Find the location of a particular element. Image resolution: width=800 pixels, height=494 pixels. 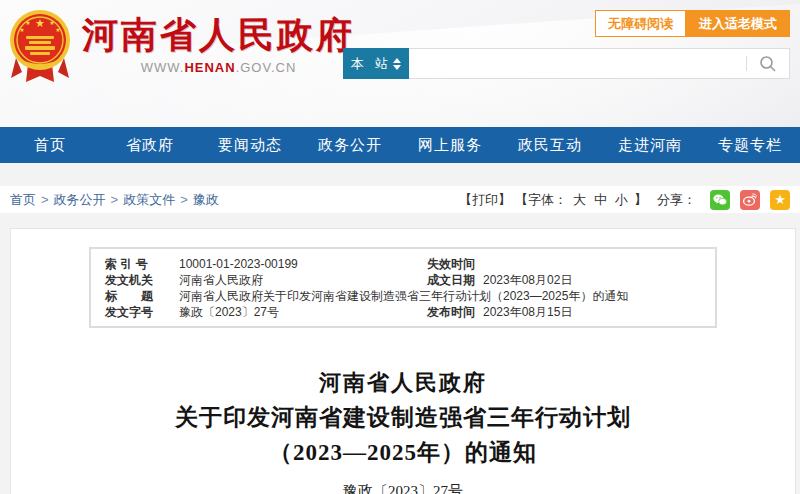

print-button: 【打印】 is located at coordinates (485, 200).